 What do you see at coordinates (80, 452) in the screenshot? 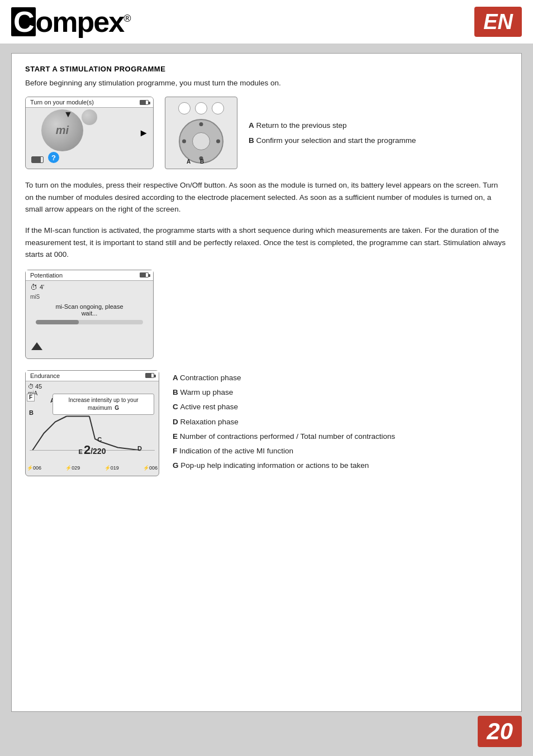
I see `e-label: E` at bounding box center [80, 452].